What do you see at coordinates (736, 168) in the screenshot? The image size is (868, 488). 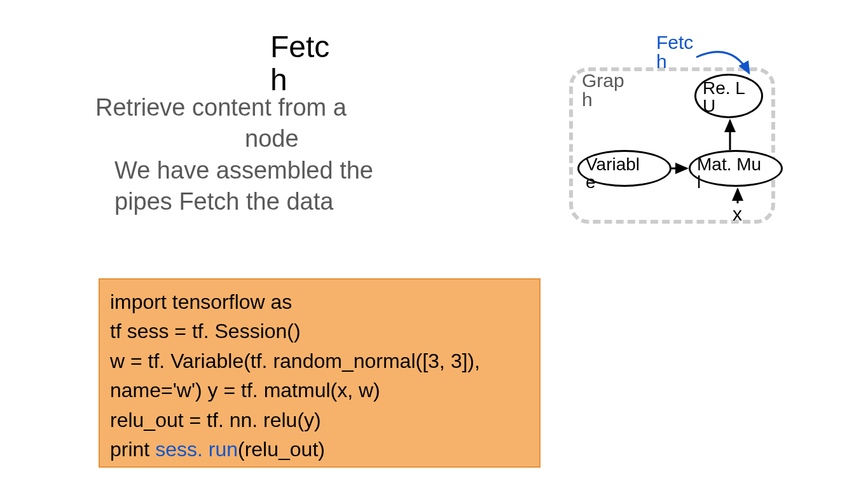 I see `node-matmul: Mat. Mu l` at bounding box center [736, 168].